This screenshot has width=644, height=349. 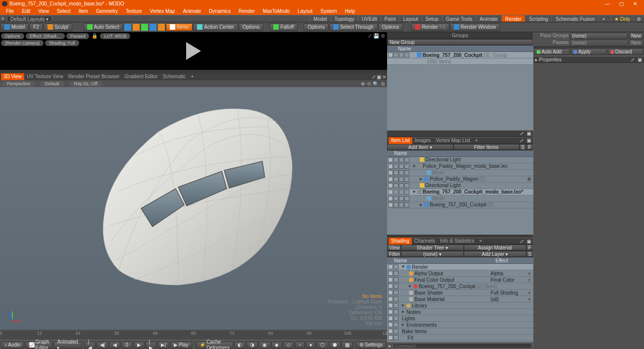 What do you see at coordinates (429, 273) in the screenshot?
I see `shader-alpha-output: Alpha Output` at bounding box center [429, 273].